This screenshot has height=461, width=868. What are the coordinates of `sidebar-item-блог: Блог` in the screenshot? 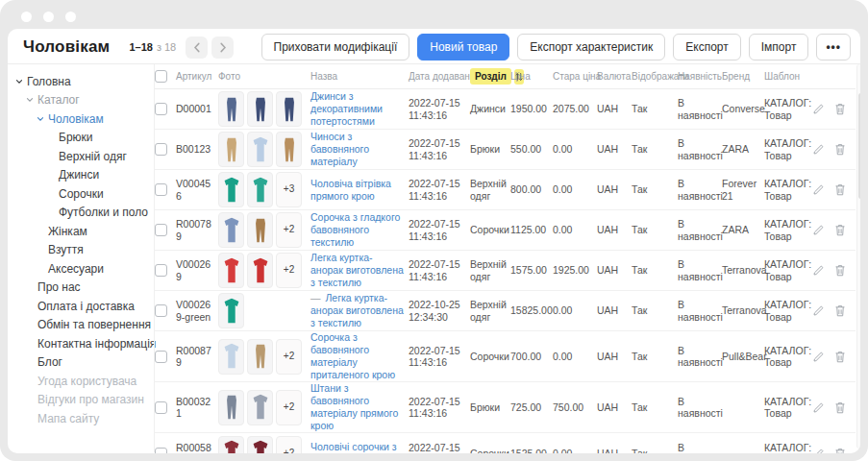 It's located at (81, 363).